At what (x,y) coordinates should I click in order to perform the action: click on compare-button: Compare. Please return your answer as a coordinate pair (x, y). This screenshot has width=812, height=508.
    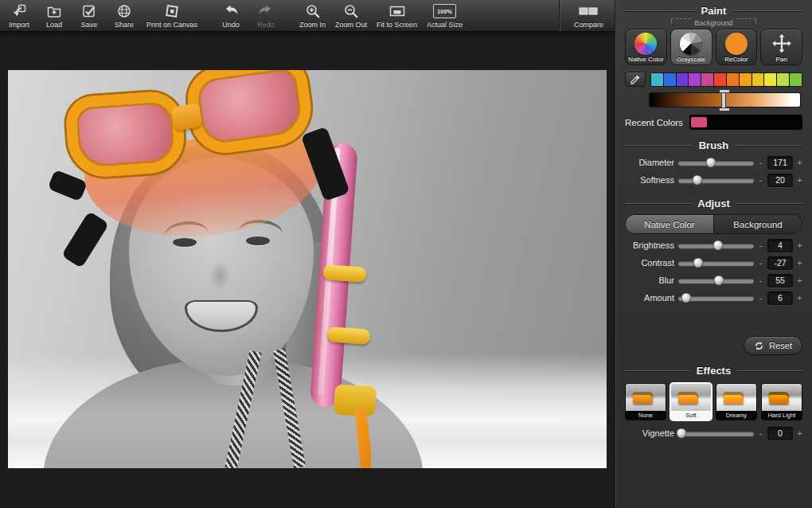
    Looking at the image, I should click on (589, 16).